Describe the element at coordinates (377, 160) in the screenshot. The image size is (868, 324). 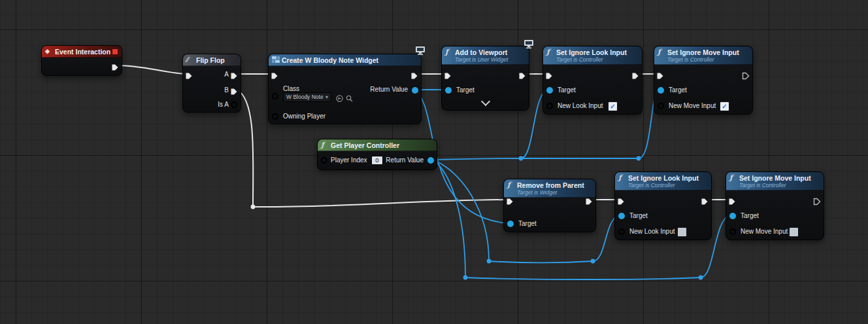
I see `player-index-input: 0` at that location.